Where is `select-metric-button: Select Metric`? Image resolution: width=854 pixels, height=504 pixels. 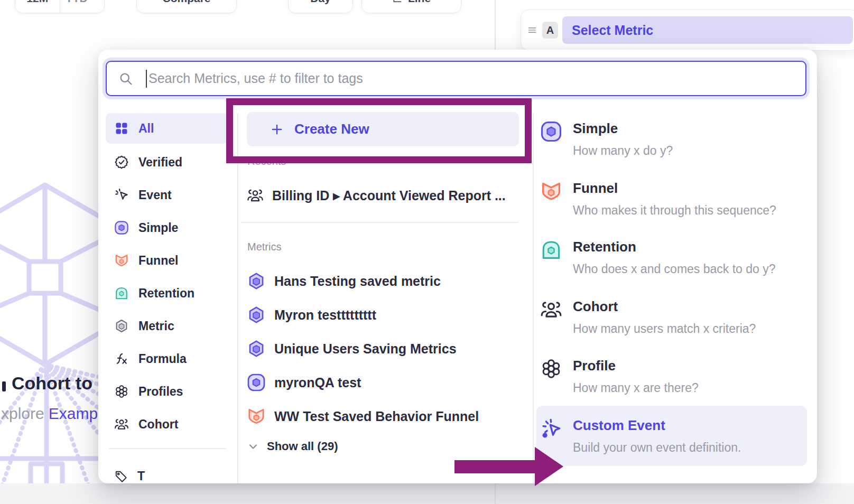
select-metric-button: Select Metric is located at coordinates (708, 30).